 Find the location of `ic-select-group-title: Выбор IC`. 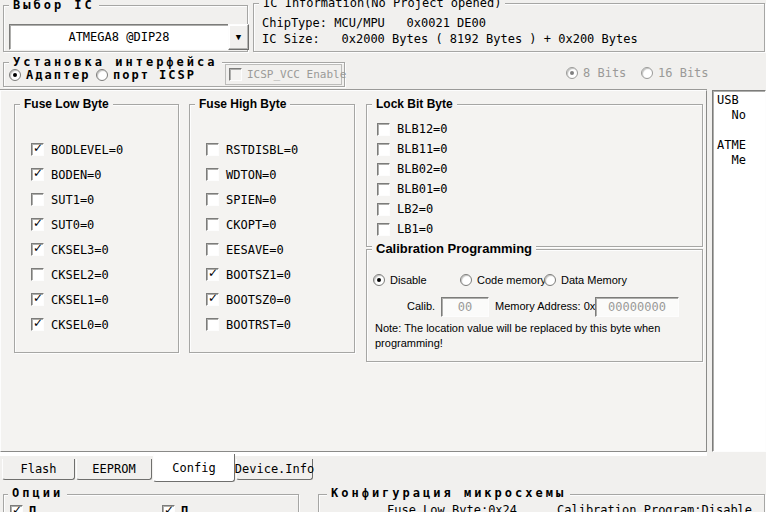

ic-select-group-title: Выбор IC is located at coordinates (54, 6).